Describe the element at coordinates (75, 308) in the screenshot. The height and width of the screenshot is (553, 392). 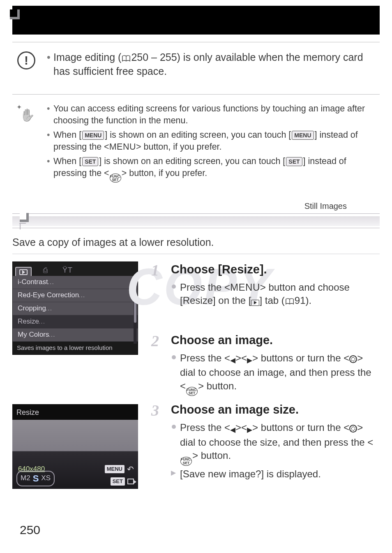
I see `camera-menu-screenshot: ⎙ ŸT i-Contrast Red-Eye Correction Cropp…` at that location.